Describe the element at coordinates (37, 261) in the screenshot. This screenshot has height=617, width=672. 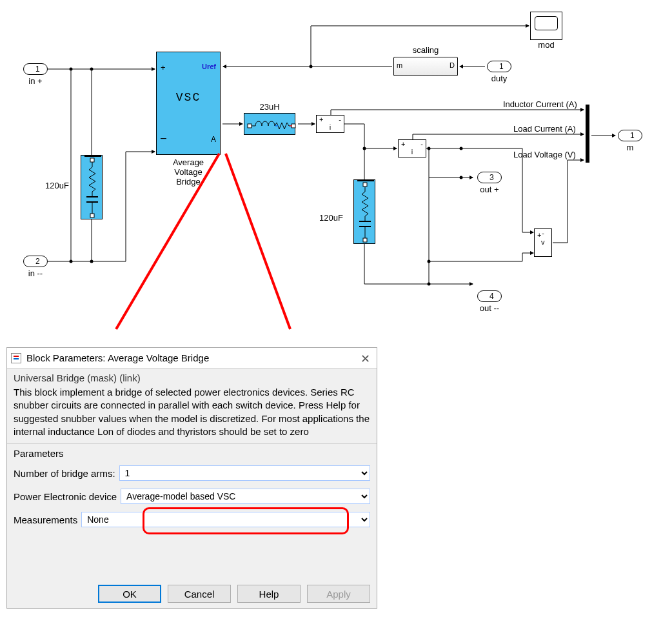
I see `inport-num: 2` at that location.